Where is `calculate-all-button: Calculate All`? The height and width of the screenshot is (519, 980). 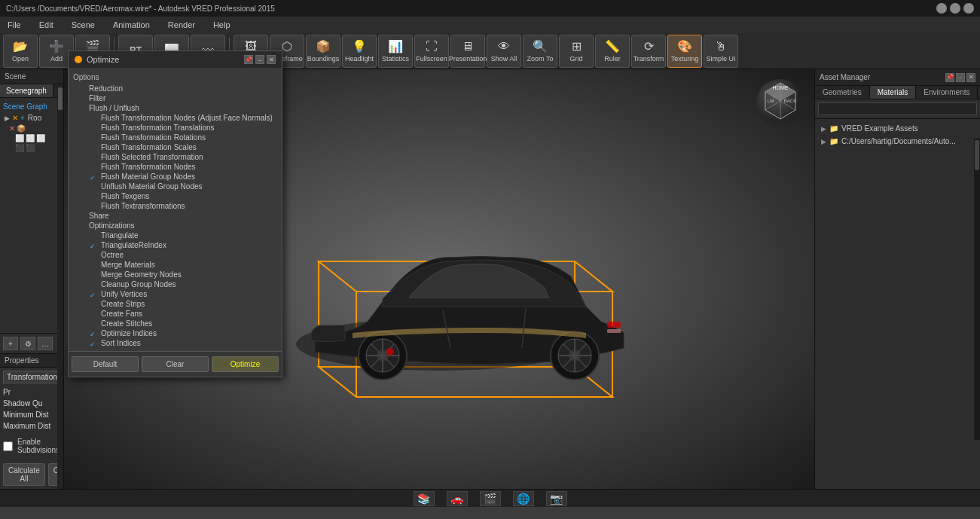
calculate-all-button: Calculate All is located at coordinates (24, 475).